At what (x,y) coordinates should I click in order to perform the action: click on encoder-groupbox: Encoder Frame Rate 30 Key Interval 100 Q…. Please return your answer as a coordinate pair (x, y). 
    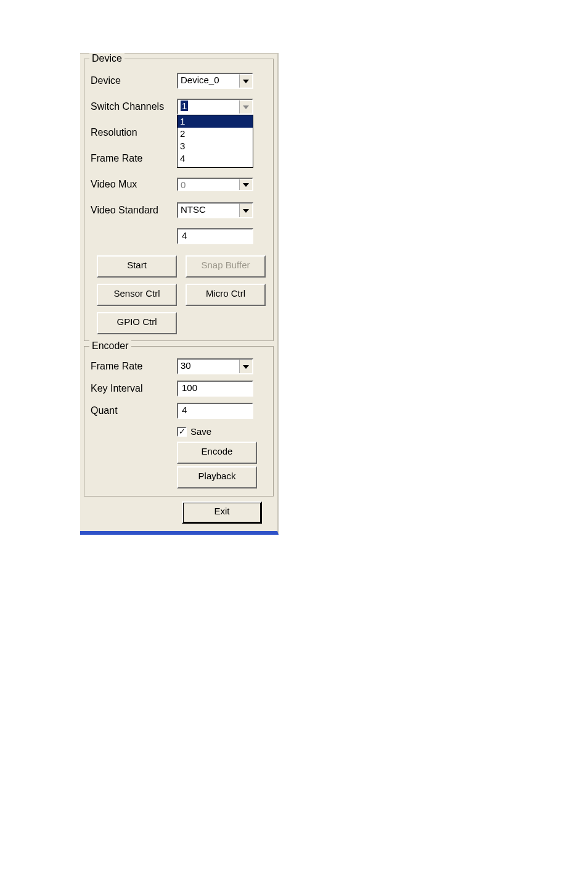
    Looking at the image, I should click on (179, 421).